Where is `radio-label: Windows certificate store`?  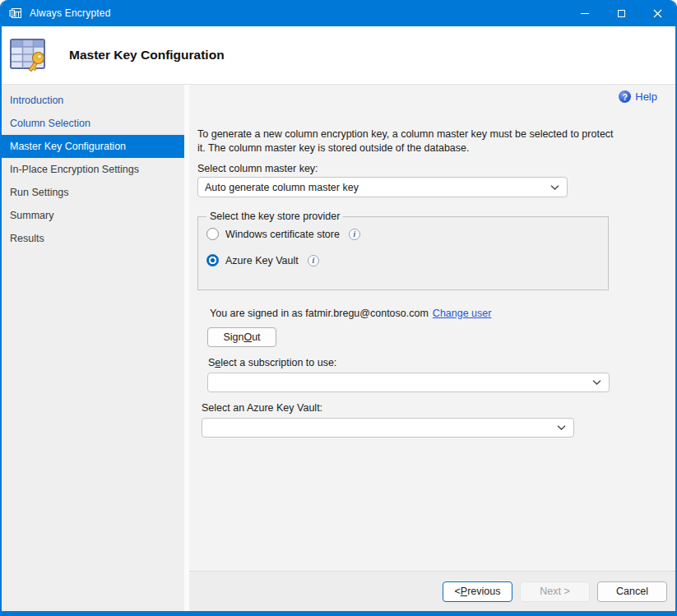 radio-label: Windows certificate store is located at coordinates (283, 234).